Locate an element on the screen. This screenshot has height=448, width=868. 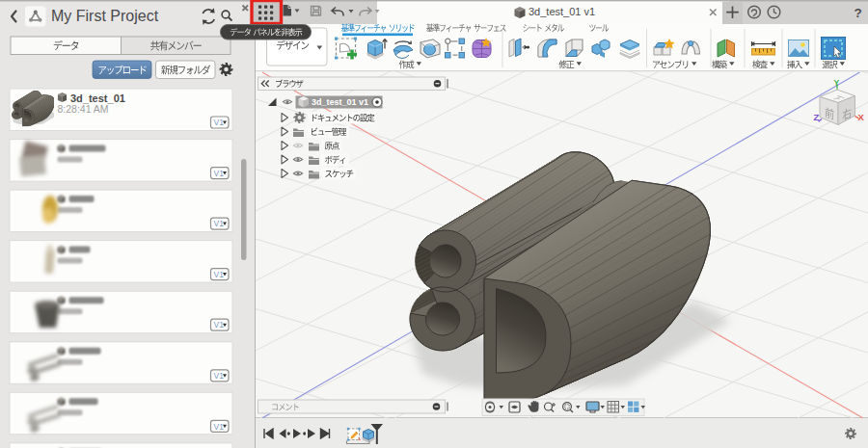
svg-text: 8:28:41 AM is located at coordinates (83, 109).